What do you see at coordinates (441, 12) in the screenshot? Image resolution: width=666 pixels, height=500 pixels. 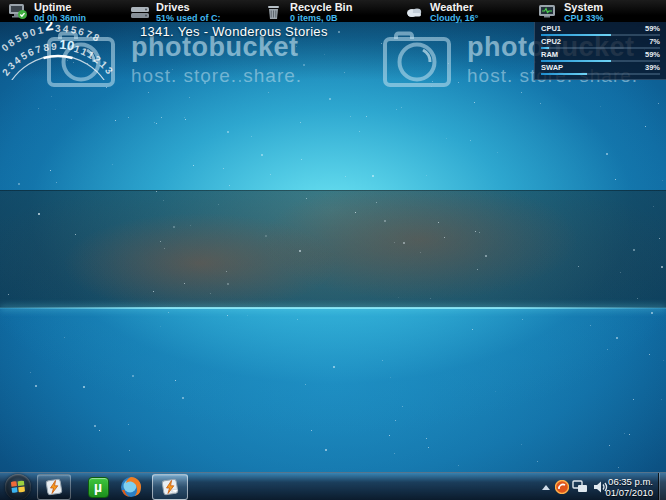 I see `weather-widget: Weather Cloudy, 16°` at bounding box center [441, 12].